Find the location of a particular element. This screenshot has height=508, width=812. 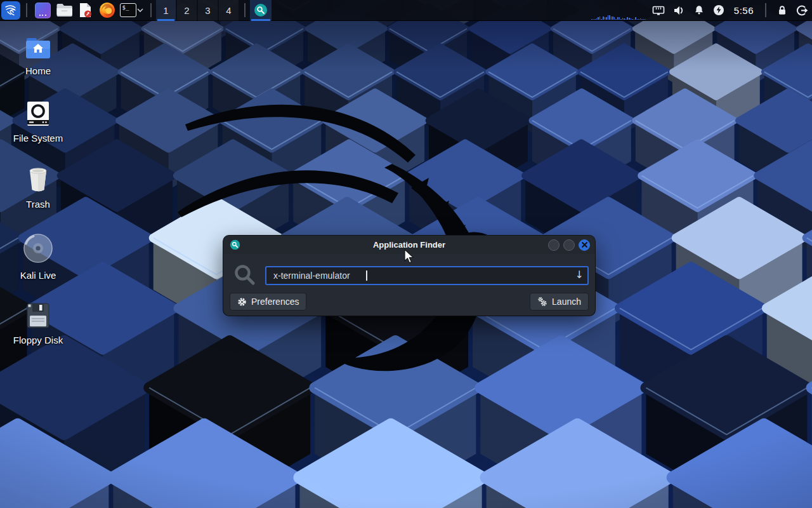

cpu-graph-widget is located at coordinates (619, 17).